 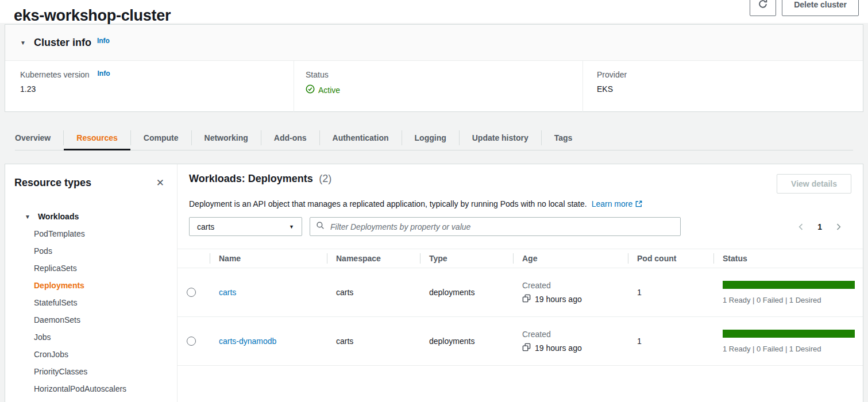 I want to click on select-column-header, so click(x=194, y=258).